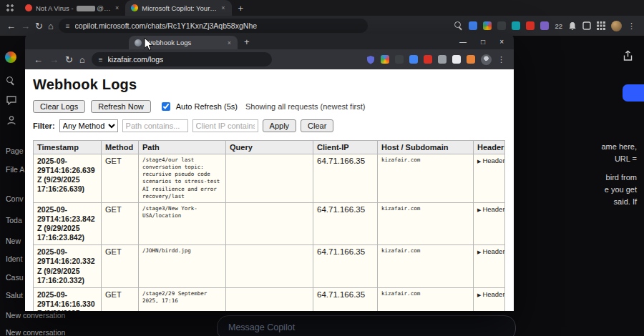 This screenshot has width=644, height=336. Describe the element at coordinates (463, 41) in the screenshot. I see `minimize-icon: —` at that location.